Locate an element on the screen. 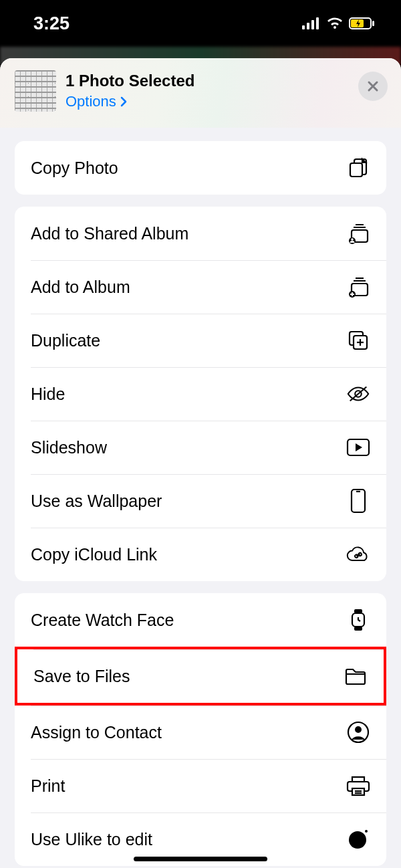 Image resolution: width=401 pixels, height=868 pixels. print-row: Print is located at coordinates (200, 786).